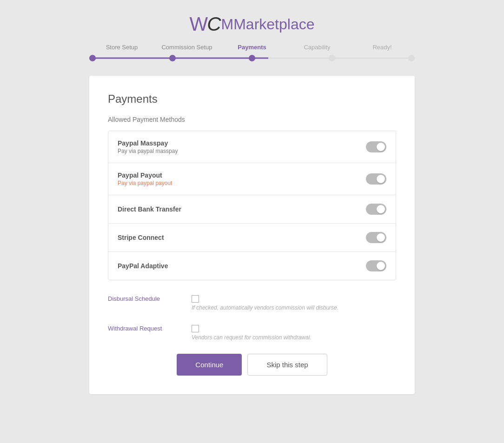 The height and width of the screenshot is (443, 504). What do you see at coordinates (145, 183) in the screenshot?
I see `payment-desc-paypal-payout: Pay via paypal payout` at bounding box center [145, 183].